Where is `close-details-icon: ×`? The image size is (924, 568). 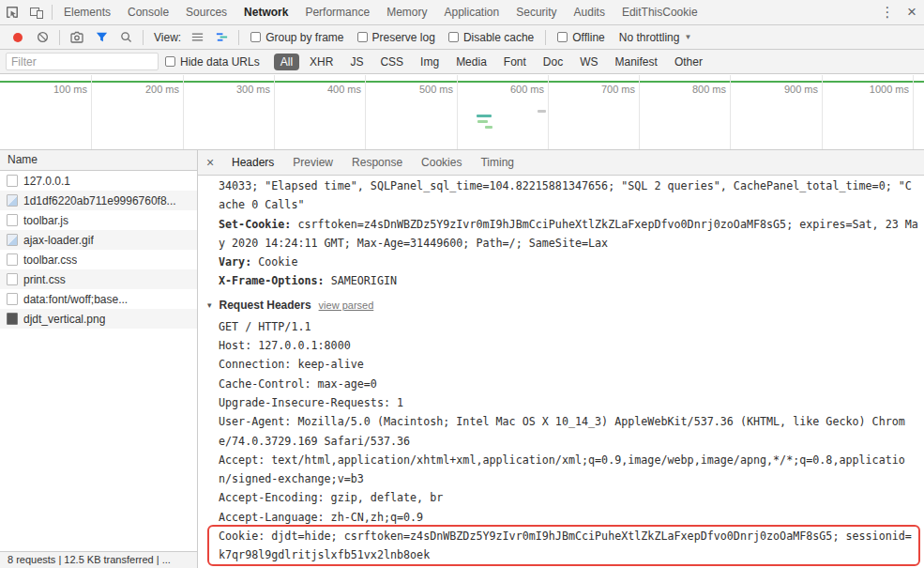
close-details-icon: × is located at coordinates (210, 162).